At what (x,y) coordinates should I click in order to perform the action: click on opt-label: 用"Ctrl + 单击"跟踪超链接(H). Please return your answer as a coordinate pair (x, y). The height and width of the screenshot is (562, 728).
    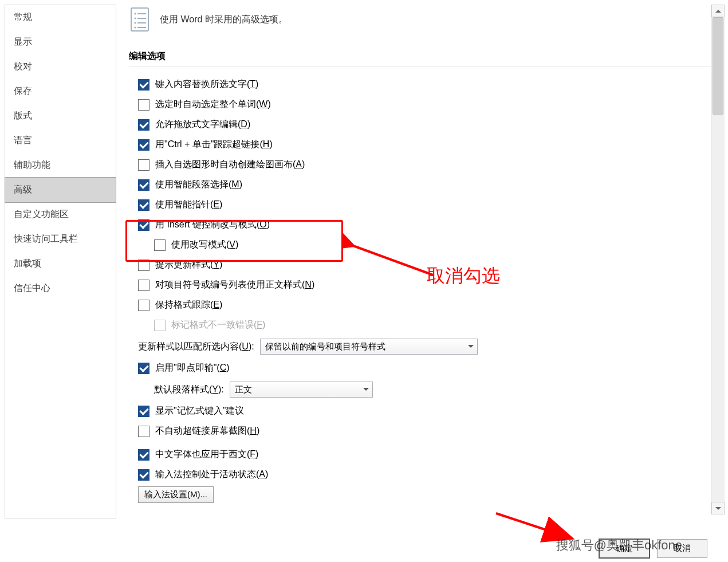
    Looking at the image, I should click on (214, 144).